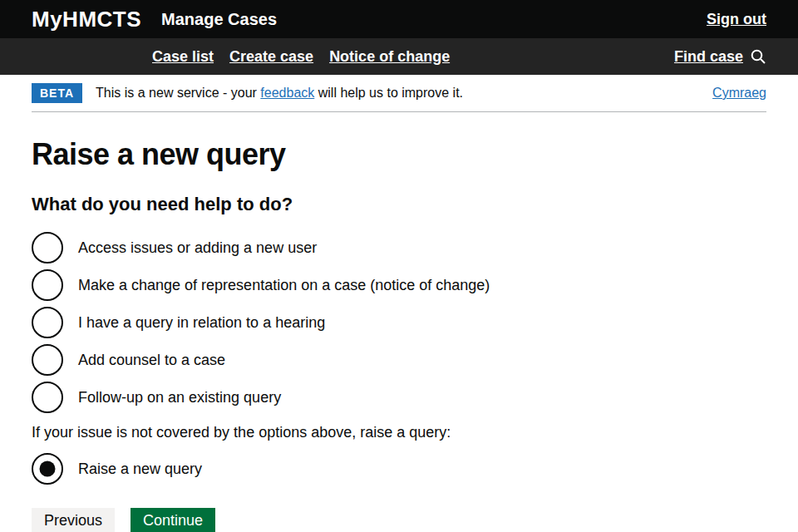 This screenshot has width=798, height=532. Describe the element at coordinates (758, 57) in the screenshot. I see `search-icon` at that location.